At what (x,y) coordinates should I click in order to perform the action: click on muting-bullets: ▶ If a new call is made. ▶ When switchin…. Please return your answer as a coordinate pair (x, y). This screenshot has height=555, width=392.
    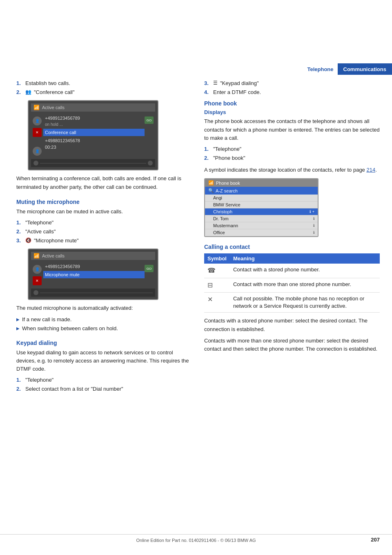
    Looking at the image, I should click on (104, 324).